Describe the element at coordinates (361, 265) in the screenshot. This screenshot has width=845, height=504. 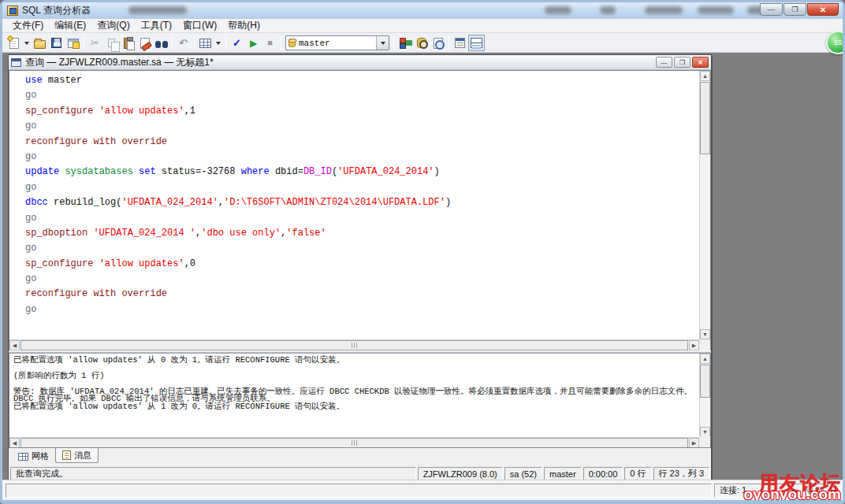
I see `code-line: sp_configure 'allow updates',0` at that location.